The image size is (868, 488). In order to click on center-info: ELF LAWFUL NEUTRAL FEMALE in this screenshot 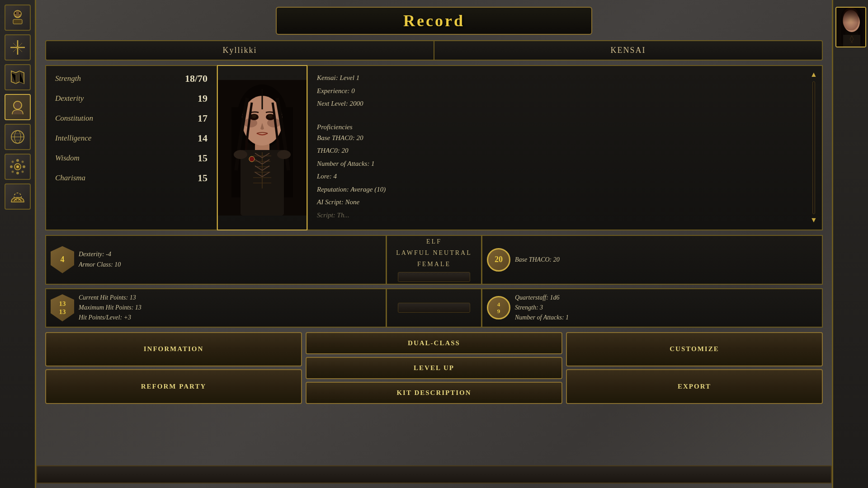, I will do `click(434, 260)`.